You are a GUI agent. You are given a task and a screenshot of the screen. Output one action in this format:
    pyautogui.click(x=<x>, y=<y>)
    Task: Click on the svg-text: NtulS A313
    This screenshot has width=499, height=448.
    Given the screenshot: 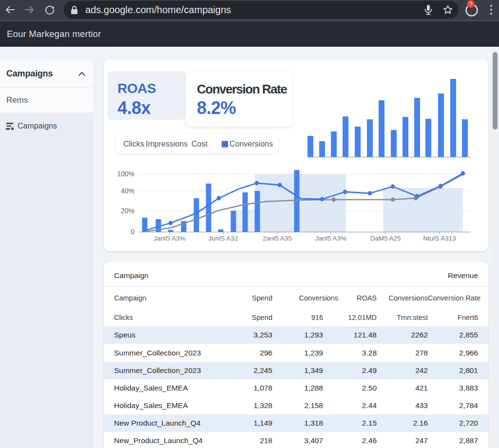 What is the action you would take?
    pyautogui.click(x=440, y=239)
    